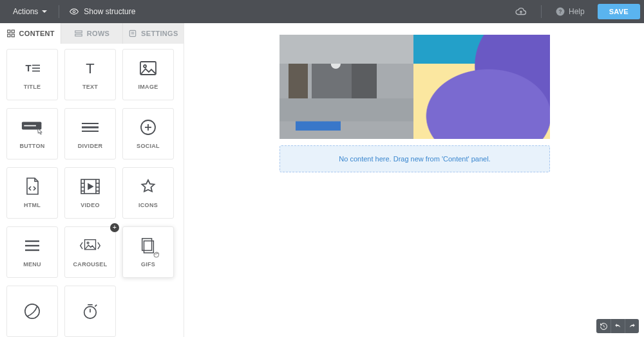 The image size is (644, 337). Describe the element at coordinates (11, 33) in the screenshot. I see `grid-icon` at that location.